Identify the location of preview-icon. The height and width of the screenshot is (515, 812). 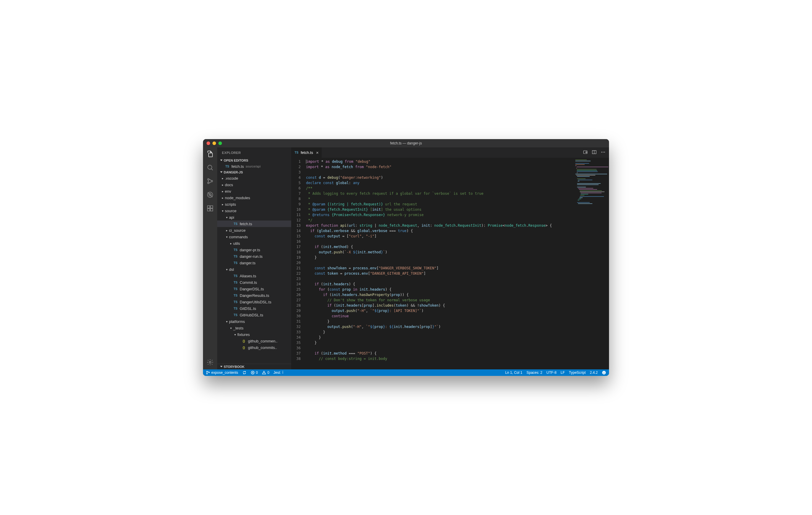
(585, 153).